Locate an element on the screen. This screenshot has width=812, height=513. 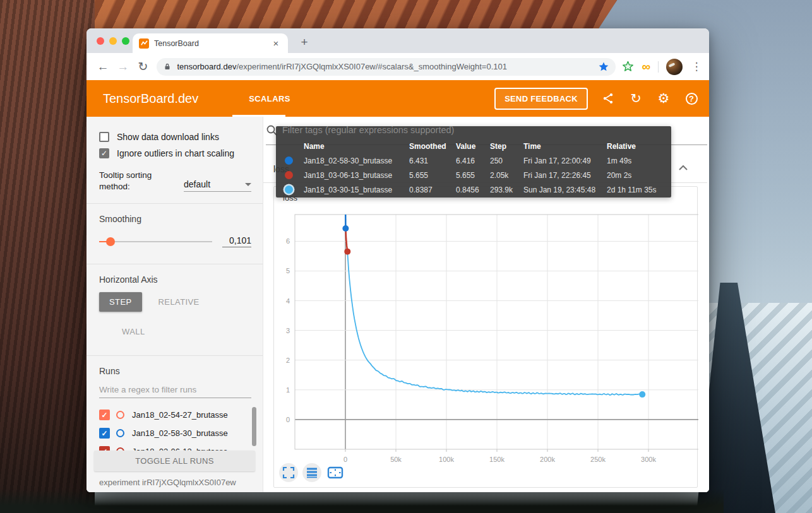
axis-relative-button: RELATIVE is located at coordinates (179, 302).